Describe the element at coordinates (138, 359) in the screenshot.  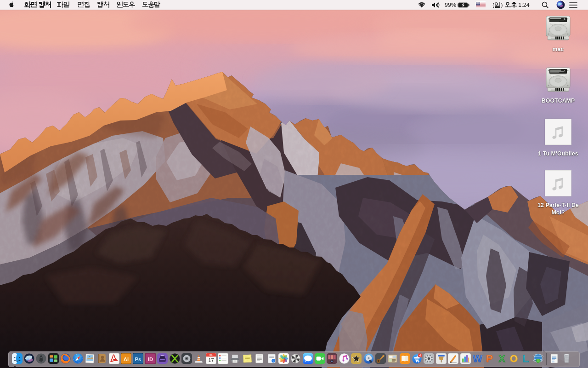
I see `svg-text: Ps` at that location.